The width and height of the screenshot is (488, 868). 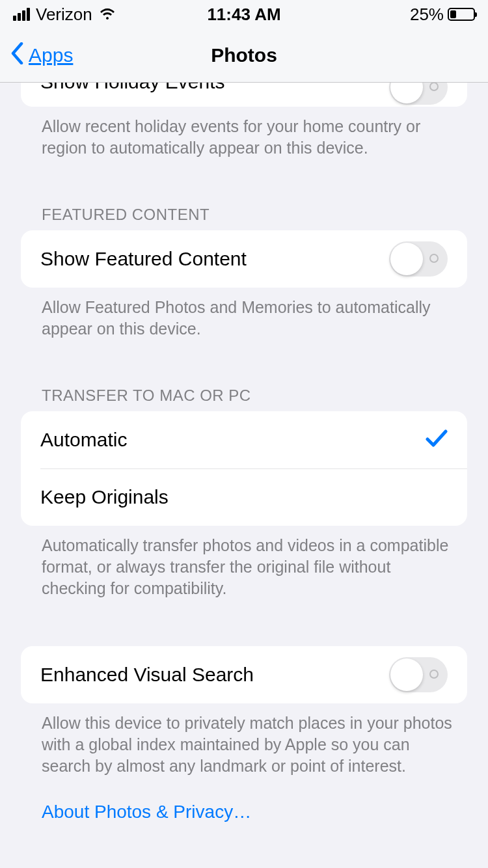 What do you see at coordinates (64, 14) in the screenshot?
I see `status-left: Verizon` at bounding box center [64, 14].